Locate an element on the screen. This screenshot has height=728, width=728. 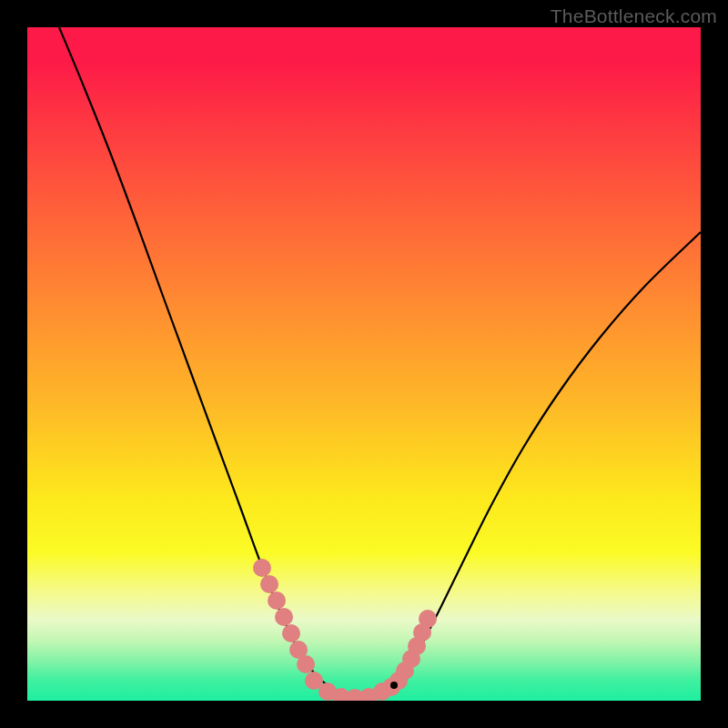
watermark-text: TheBottleneck.com is located at coordinates (633, 16).